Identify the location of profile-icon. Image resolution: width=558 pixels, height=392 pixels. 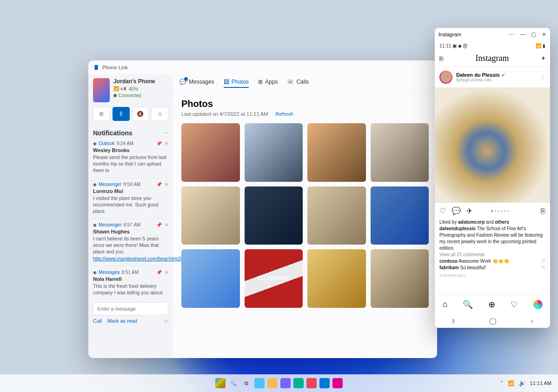
(538, 305).